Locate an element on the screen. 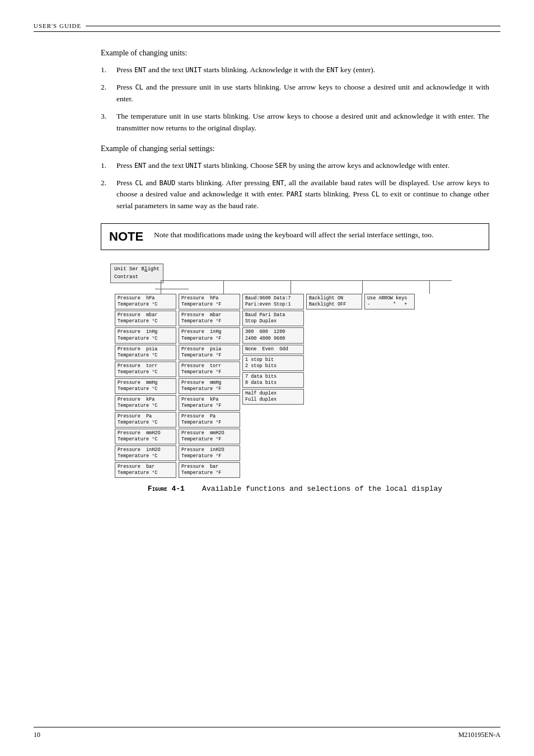  note-text: Note that modifications made using the k… is located at coordinates (293, 237).